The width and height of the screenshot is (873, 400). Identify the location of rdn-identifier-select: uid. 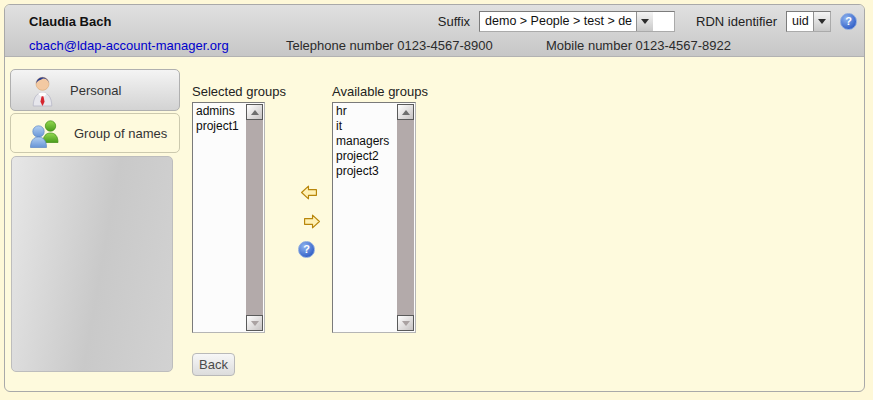
(808, 22).